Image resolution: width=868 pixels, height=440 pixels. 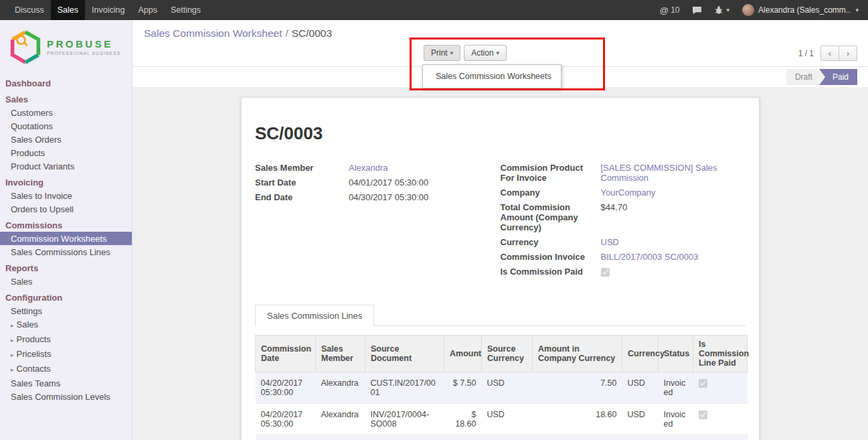 I want to click on field-is-commission-paid: Is Commission Paid, so click(x=614, y=272).